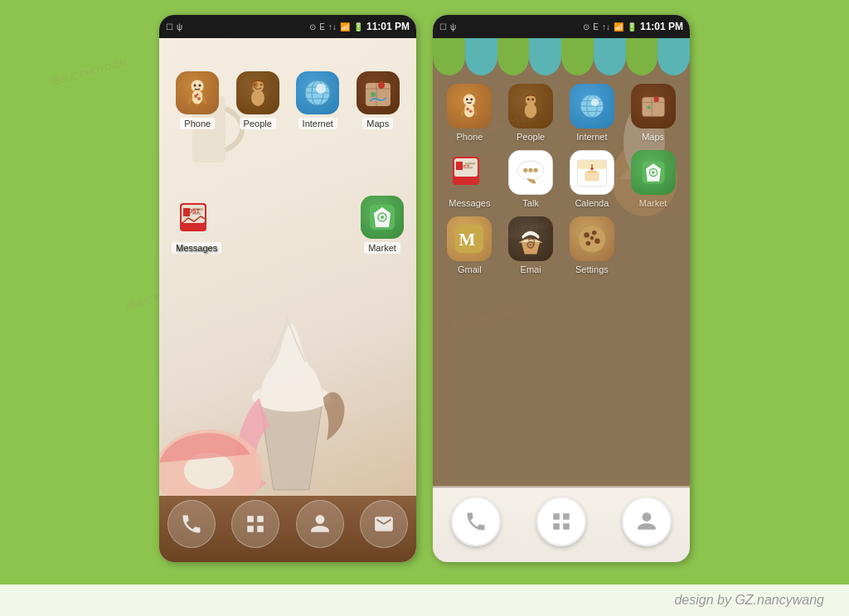 This screenshot has width=849, height=616. What do you see at coordinates (378, 100) in the screenshot?
I see `app-maps-1: Maps` at bounding box center [378, 100].